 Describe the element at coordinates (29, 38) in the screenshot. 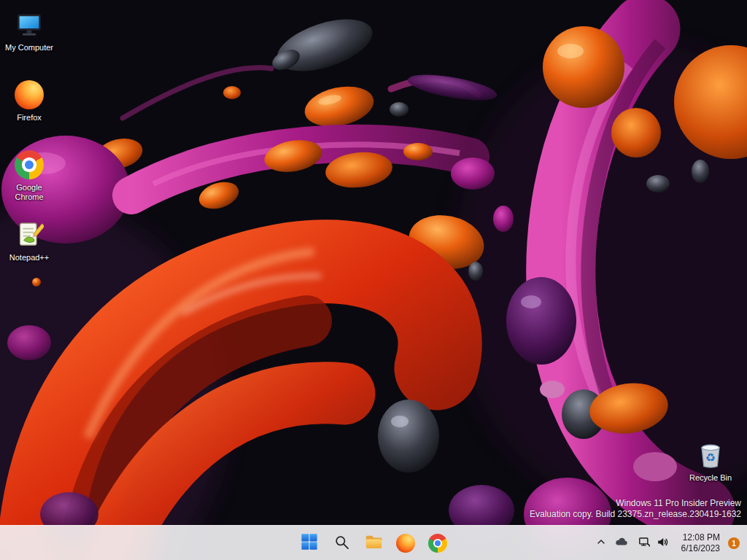

I see `desktop-icon-my-computer: My Computer` at that location.